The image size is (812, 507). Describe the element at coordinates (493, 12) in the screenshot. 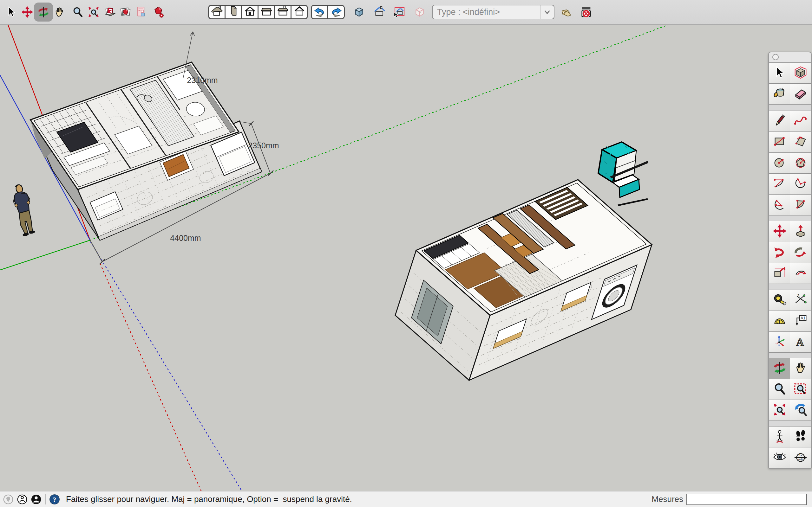

I see `type-filter-dropdown: Type : <indéfini>` at that location.